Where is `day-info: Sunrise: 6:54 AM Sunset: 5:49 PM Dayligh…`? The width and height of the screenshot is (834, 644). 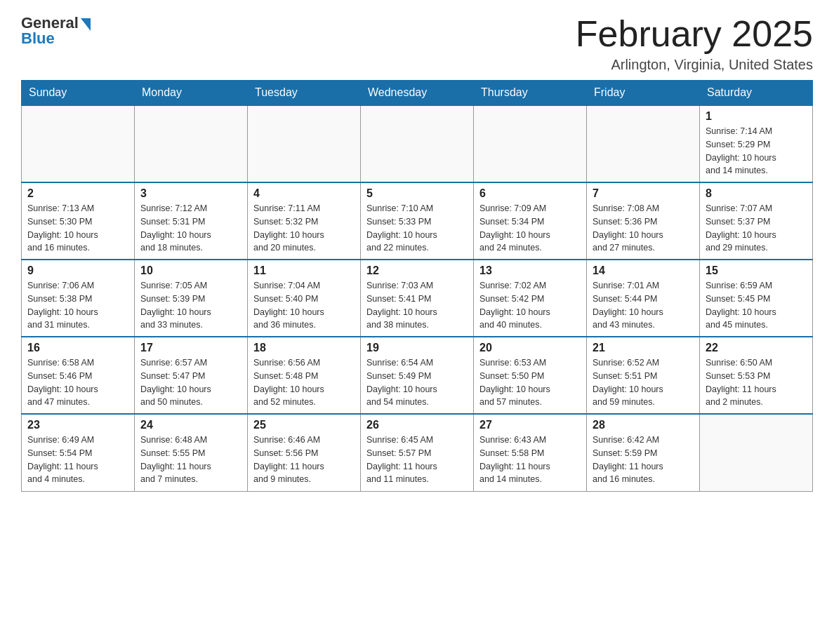 day-info: Sunrise: 6:54 AM Sunset: 5:49 PM Dayligh… is located at coordinates (417, 383).